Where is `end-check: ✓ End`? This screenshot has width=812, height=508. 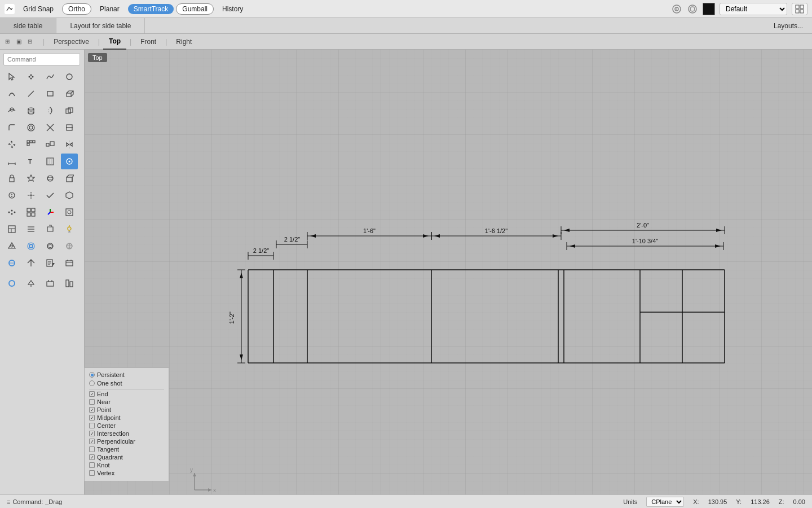
end-check: ✓ End is located at coordinates (126, 394).